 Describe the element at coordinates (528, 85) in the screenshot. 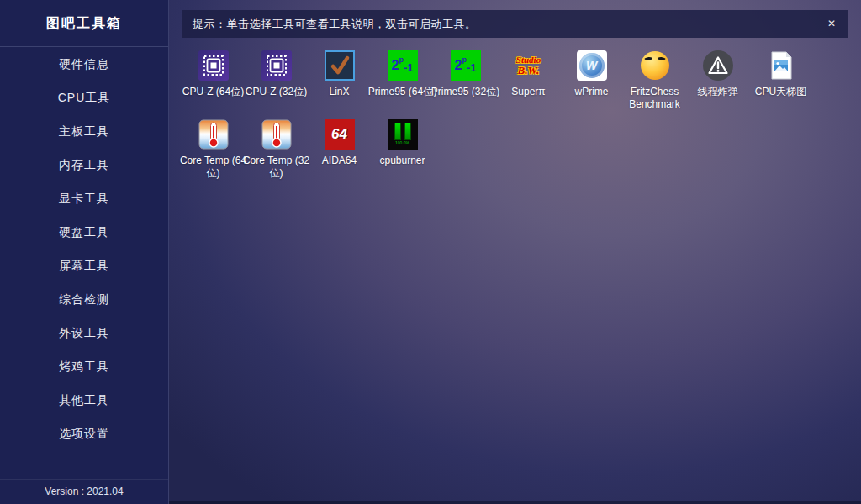

I see `tool-superpi: Studio B.W. Superπ` at that location.